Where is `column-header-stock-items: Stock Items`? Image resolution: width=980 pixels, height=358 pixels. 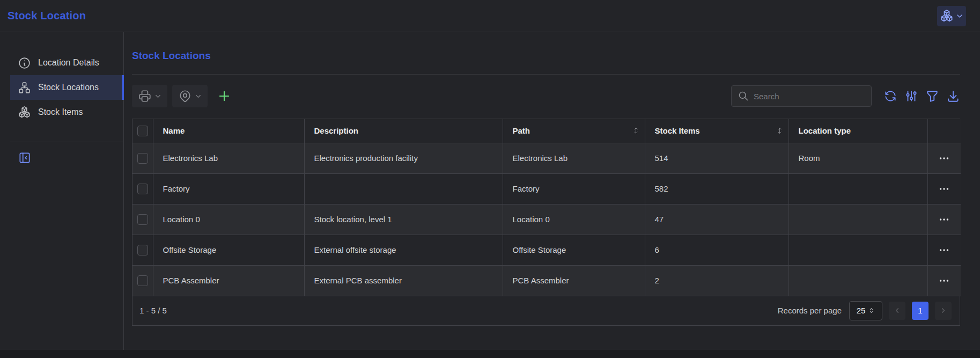 column-header-stock-items: Stock Items is located at coordinates (717, 131).